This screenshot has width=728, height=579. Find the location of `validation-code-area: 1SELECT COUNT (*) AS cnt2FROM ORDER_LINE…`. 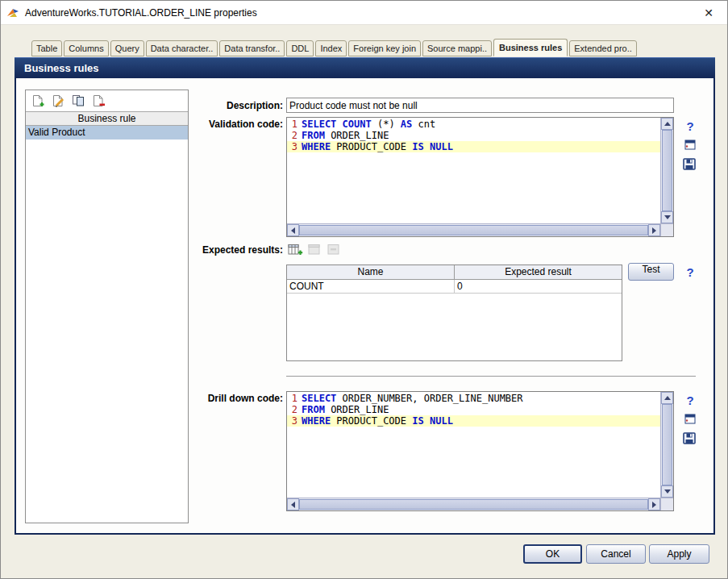

validation-code-area: 1SELECT COUNT (*) AS cnt2FROM ORDER_LINE… is located at coordinates (474, 171).